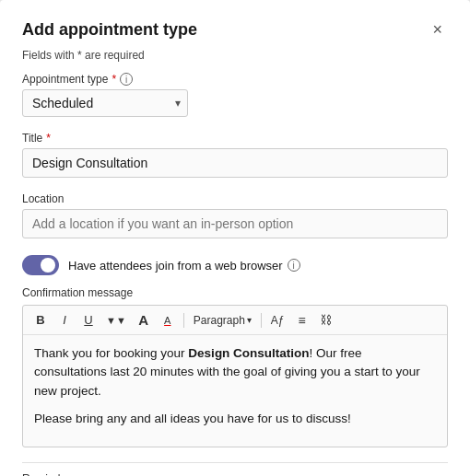  What do you see at coordinates (48, 265) in the screenshot?
I see `toggle-thumb` at bounding box center [48, 265].